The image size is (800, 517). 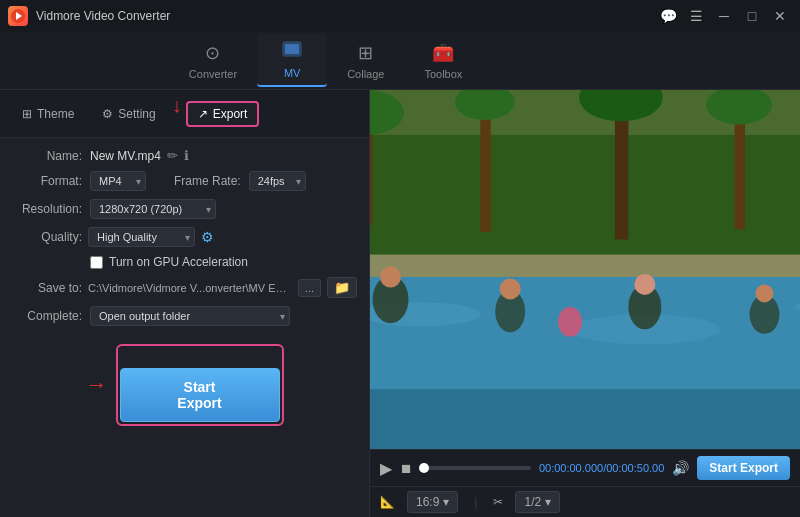 I want to click on format-select: MP4 AVI MOV, so click(x=118, y=181).